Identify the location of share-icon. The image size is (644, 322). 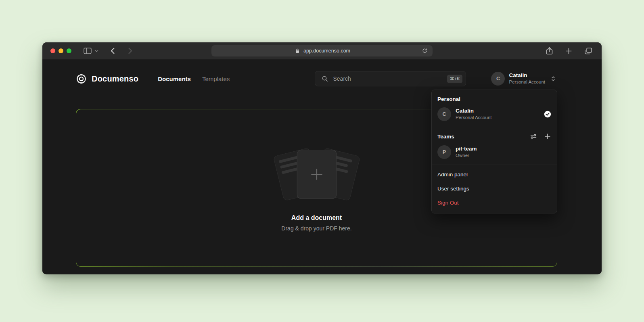
(550, 51).